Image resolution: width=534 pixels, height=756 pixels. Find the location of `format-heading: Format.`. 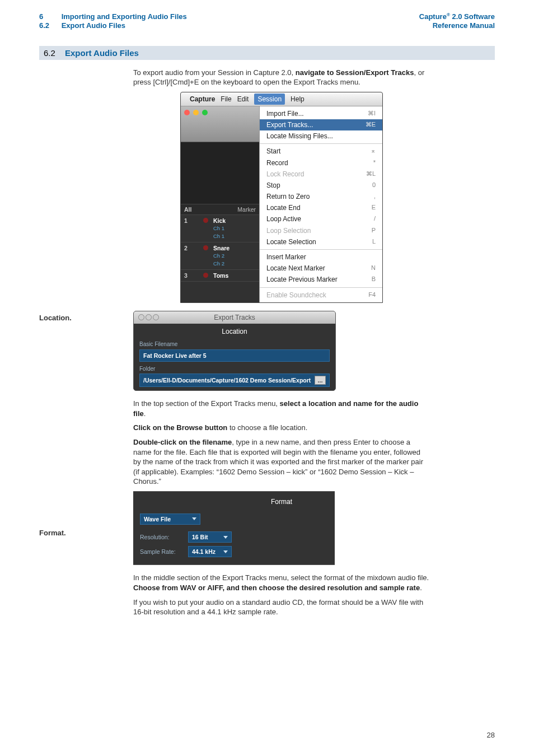

format-heading: Format. is located at coordinates (84, 533).